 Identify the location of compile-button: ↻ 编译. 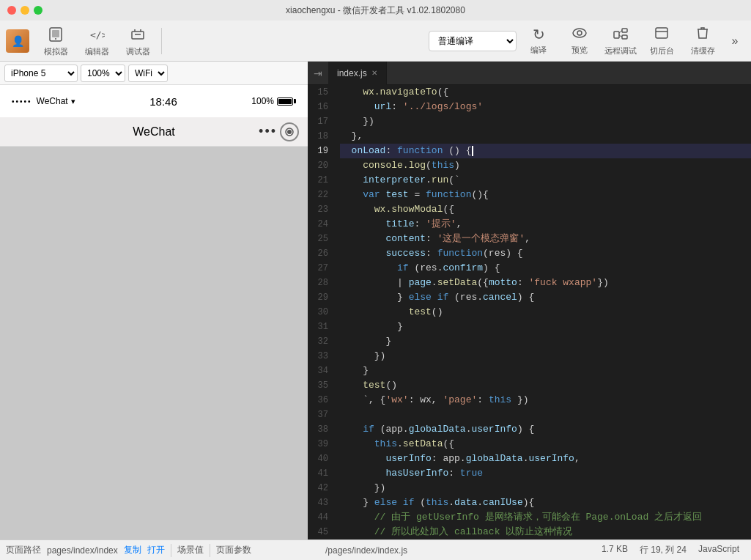
(539, 41).